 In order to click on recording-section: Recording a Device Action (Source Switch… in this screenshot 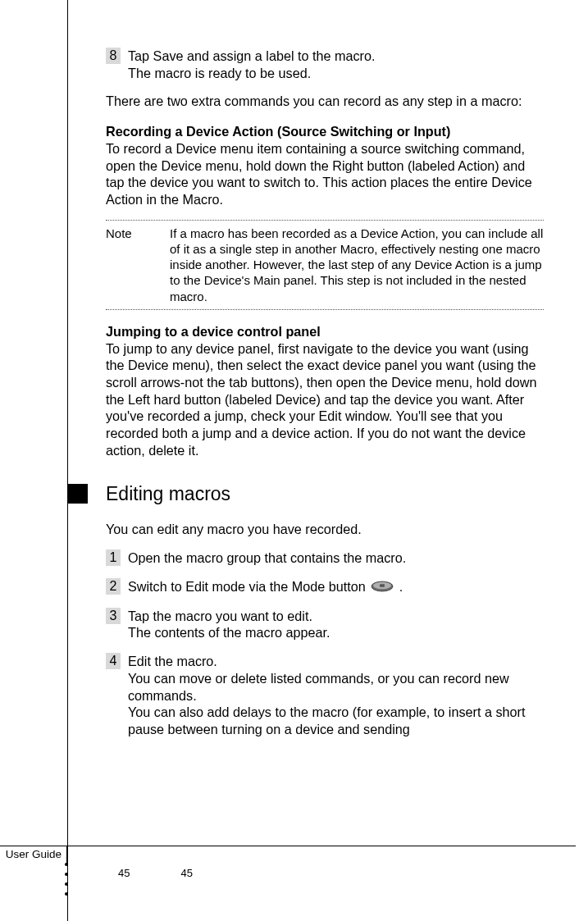, I will do `click(325, 166)`.